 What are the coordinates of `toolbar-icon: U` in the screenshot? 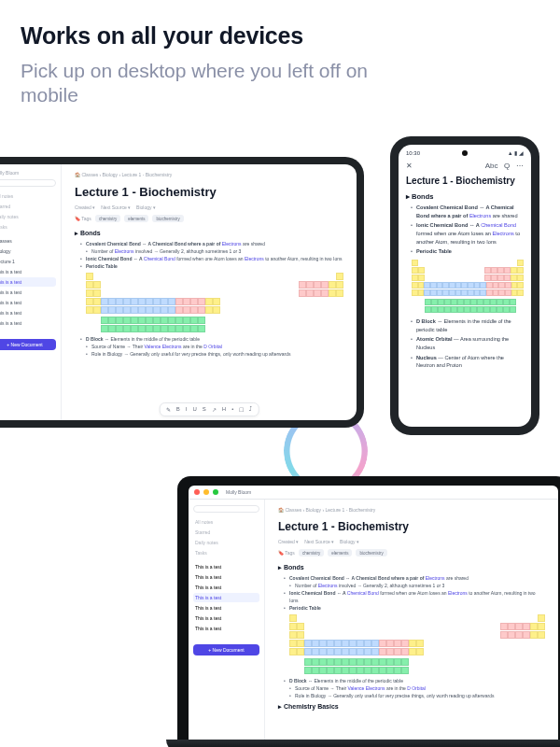 It's located at (194, 409).